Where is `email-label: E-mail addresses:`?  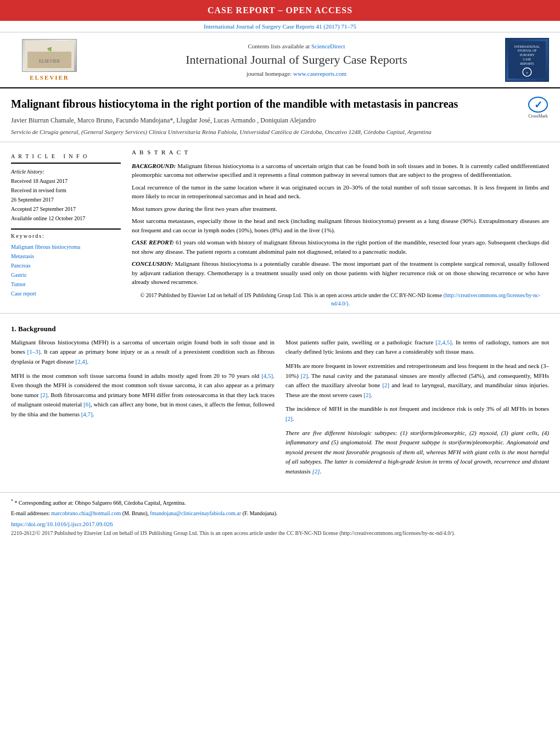 email-label: E-mail addresses: is located at coordinates (31, 513).